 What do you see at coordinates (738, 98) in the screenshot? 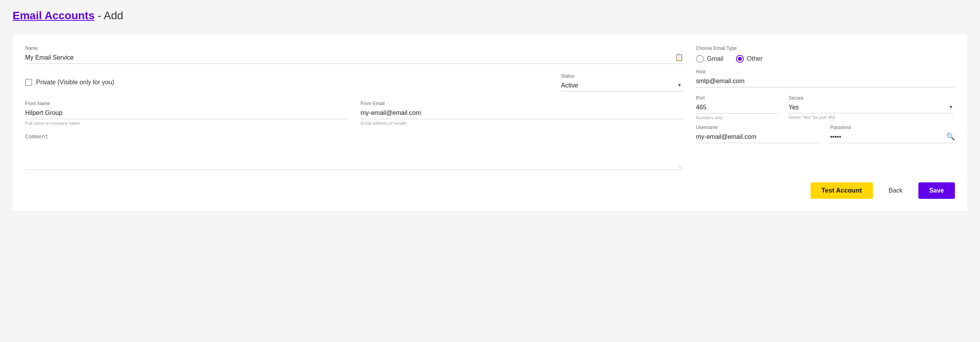
I see `port-label: Port` at bounding box center [738, 98].